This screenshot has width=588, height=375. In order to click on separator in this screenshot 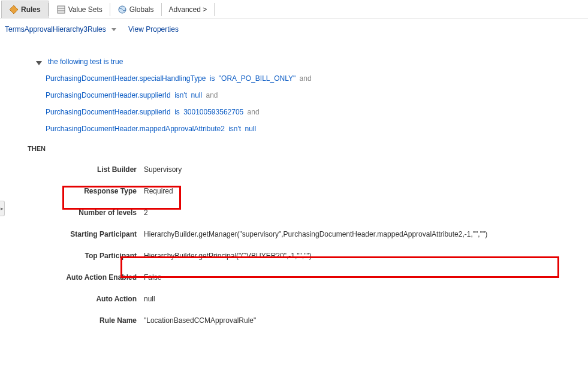, I will do `click(215, 10)`.